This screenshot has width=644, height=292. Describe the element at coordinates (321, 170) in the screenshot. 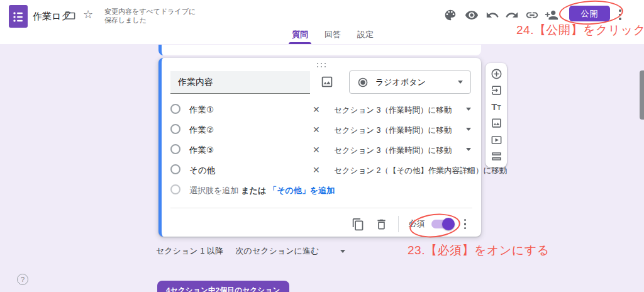

I see `option-row: その他 ✕ セクション 2（【その他】作業内容詳細）に移動` at that location.